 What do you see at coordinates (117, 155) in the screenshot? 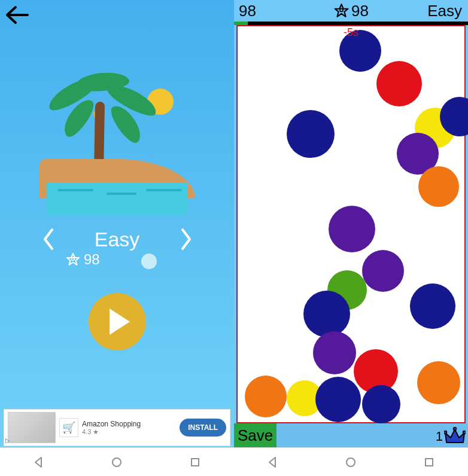
I see `difficulty-illustration` at bounding box center [117, 155].